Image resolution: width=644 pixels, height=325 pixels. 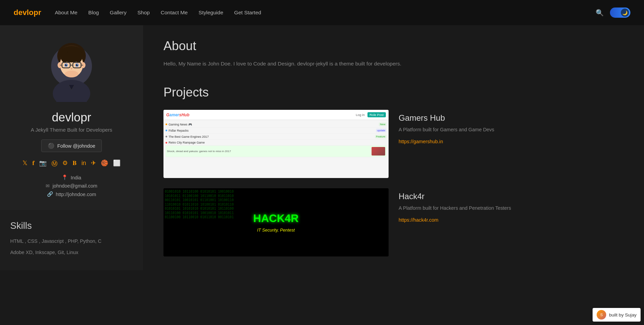 I want to click on nav-shop: Shop, so click(x=144, y=12).